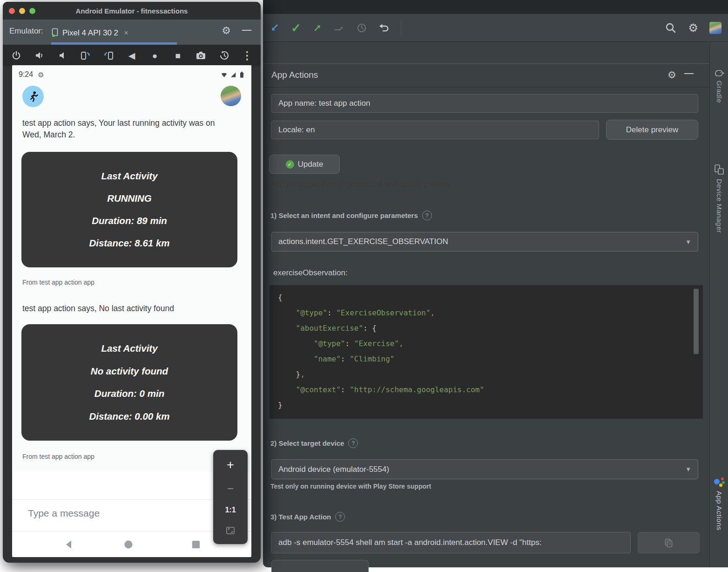 This screenshot has height=572, width=728. What do you see at coordinates (26, 75) in the screenshot?
I see `status-time: 9:24` at bounding box center [26, 75].